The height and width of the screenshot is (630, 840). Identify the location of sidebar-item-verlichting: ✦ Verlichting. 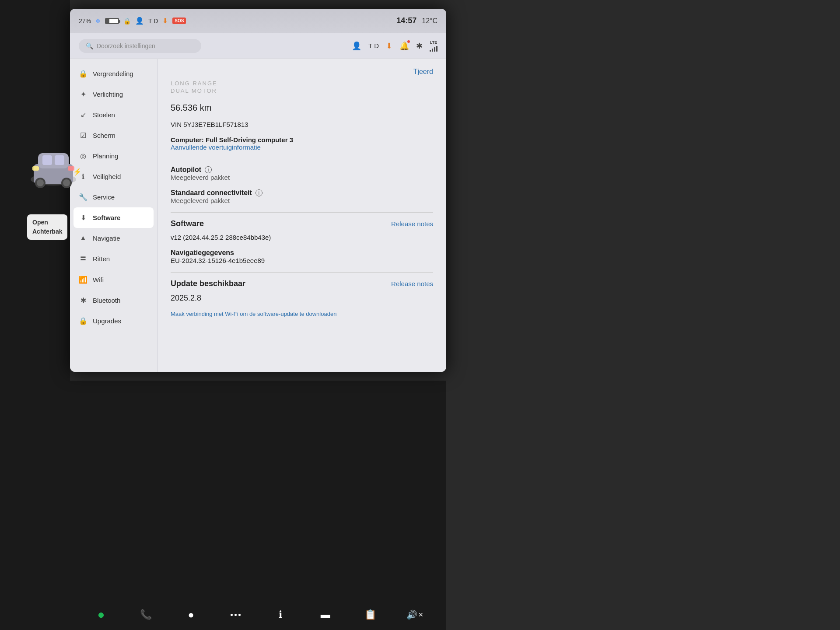
(114, 94).